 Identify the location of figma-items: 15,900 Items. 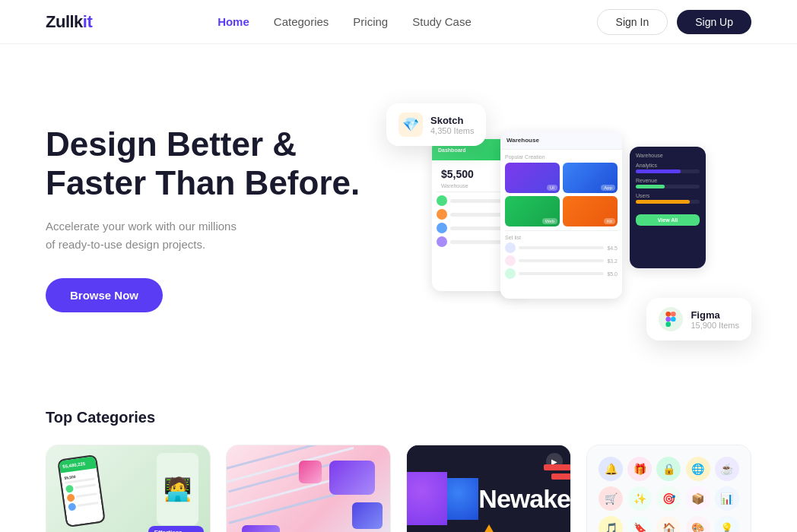
(715, 325).